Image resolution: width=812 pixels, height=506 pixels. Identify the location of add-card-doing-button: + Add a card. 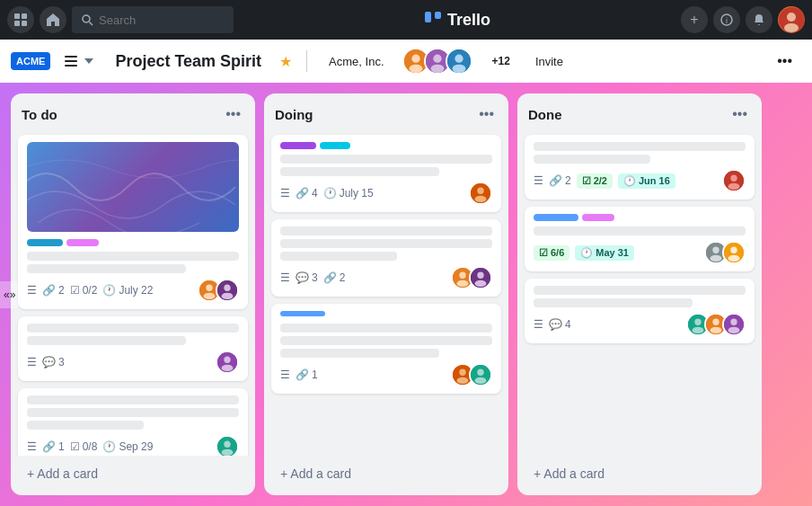
(386, 474).